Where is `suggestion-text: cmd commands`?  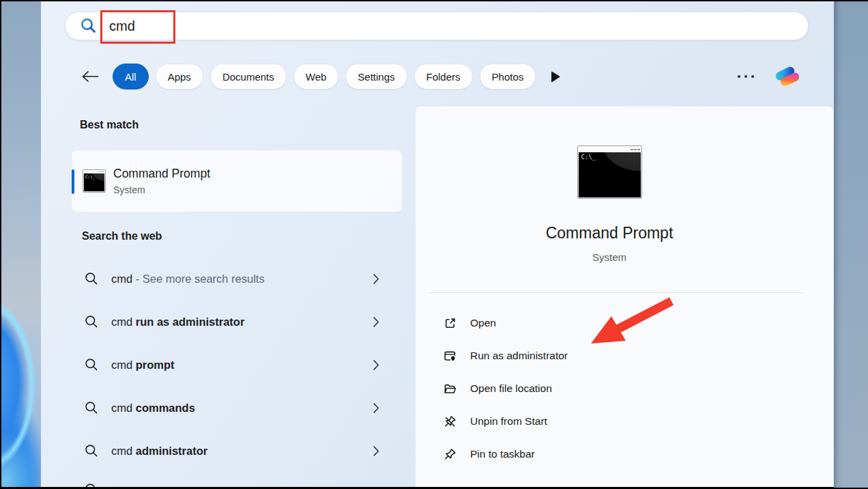
suggestion-text: cmd commands is located at coordinates (153, 408).